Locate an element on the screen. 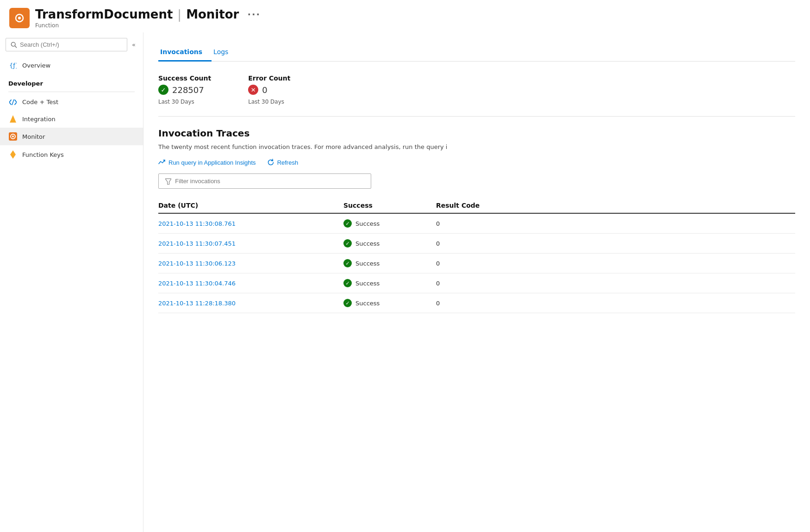 The width and height of the screenshot is (810, 532). row-success-label-3: Success is located at coordinates (368, 283).